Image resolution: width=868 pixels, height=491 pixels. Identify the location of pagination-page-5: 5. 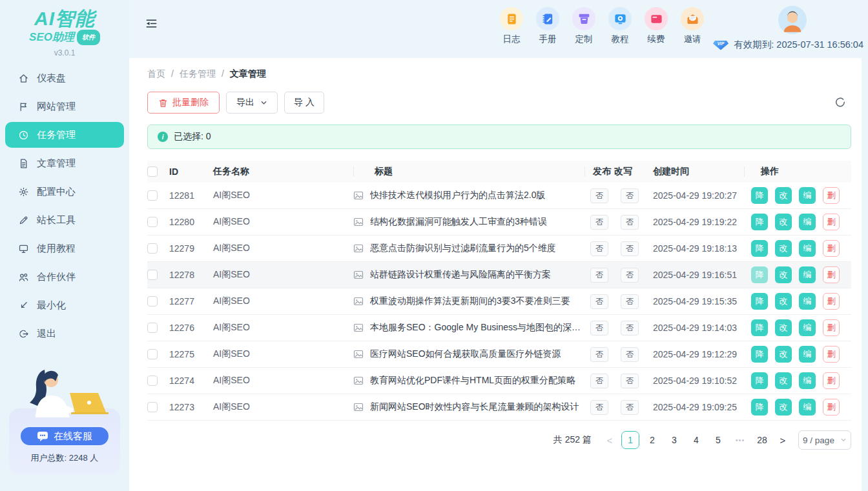
(718, 440).